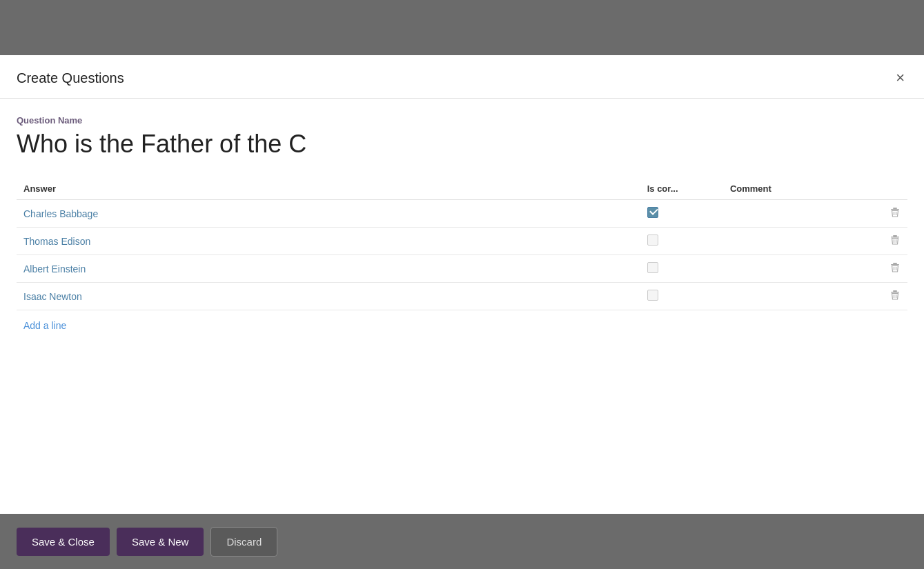 This screenshot has height=569, width=924. I want to click on table-row: Charles Babbage, so click(462, 214).